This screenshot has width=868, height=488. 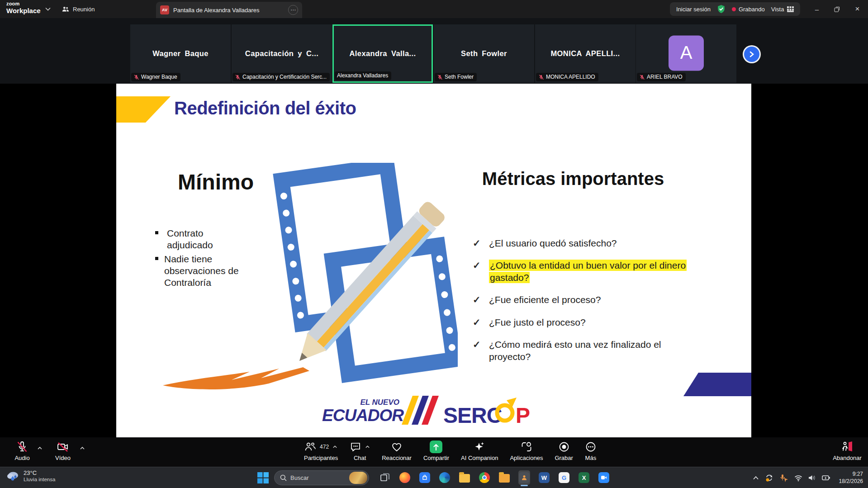 I want to click on taskbar-weather-widget: 23°C Lluvia intensa, so click(x=31, y=476).